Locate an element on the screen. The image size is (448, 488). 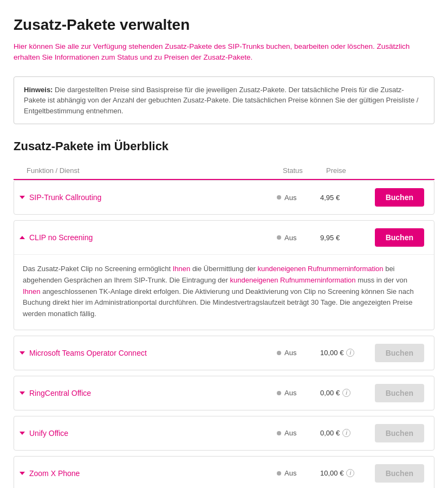
status-cell-sip-trunk-callrouting: Aus is located at coordinates (298, 197).